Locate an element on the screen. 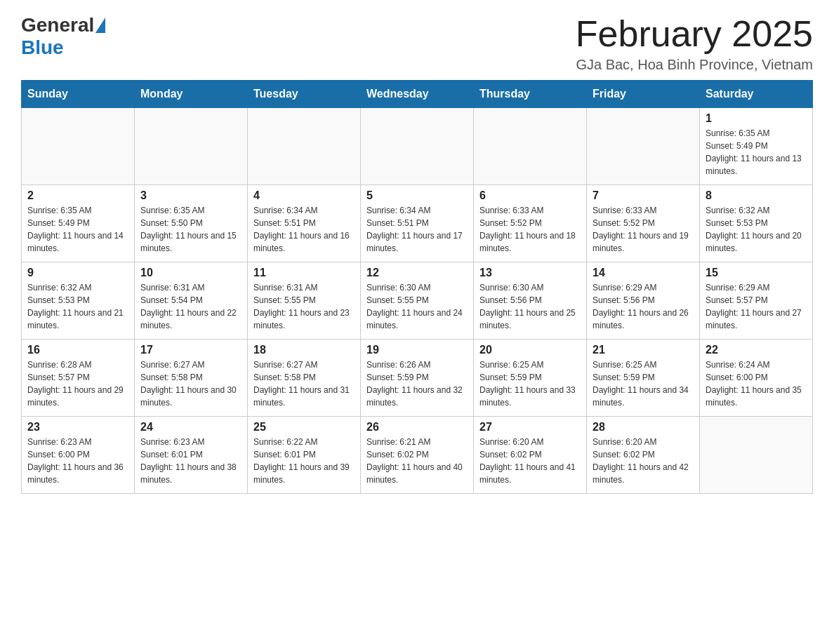  calendar-cell: 7Sunrise: 6:33 AMSunset: 5:52 PMDaylight… is located at coordinates (643, 224).